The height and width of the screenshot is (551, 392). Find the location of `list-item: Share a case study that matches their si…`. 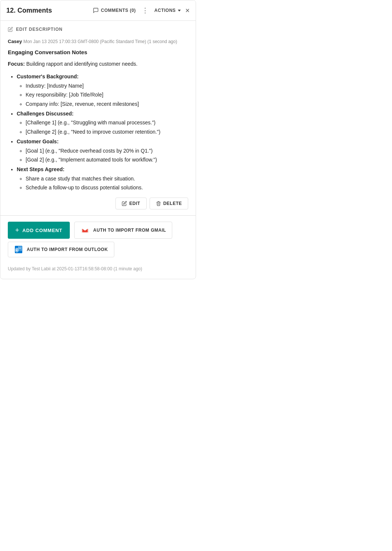

list-item: Share a case study that matches their si… is located at coordinates (107, 179).